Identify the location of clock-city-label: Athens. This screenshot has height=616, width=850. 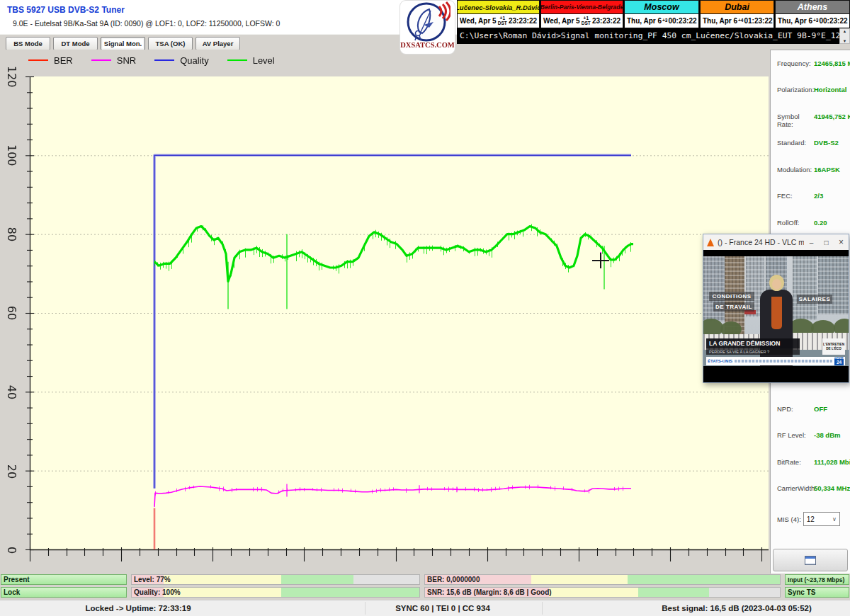
(812, 7).